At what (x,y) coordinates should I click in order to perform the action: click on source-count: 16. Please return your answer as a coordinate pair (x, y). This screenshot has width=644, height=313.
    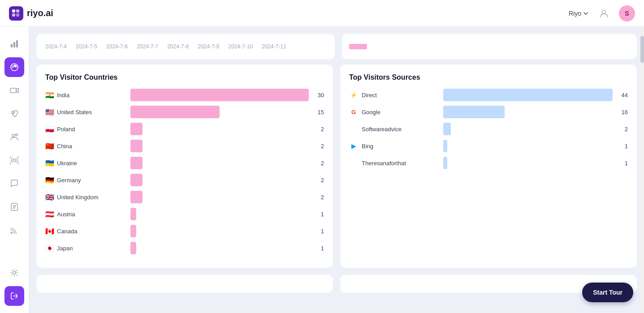
    Looking at the image, I should click on (622, 112).